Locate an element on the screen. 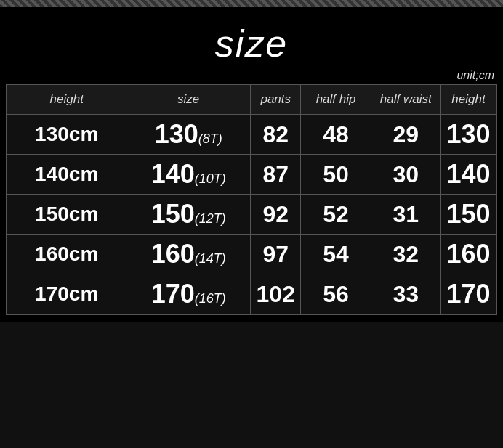 Image resolution: width=503 pixels, height=448 pixels. cell-halfhip-2: 52 is located at coordinates (336, 215).